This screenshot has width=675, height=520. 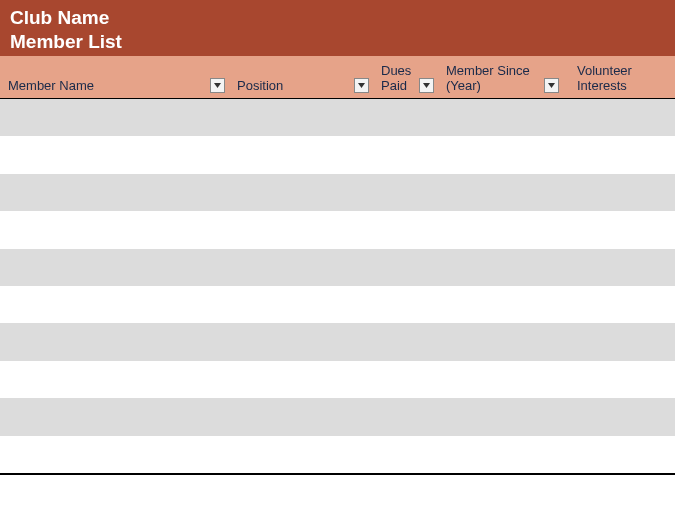 I want to click on filter-button-dues-paid, so click(x=426, y=86).